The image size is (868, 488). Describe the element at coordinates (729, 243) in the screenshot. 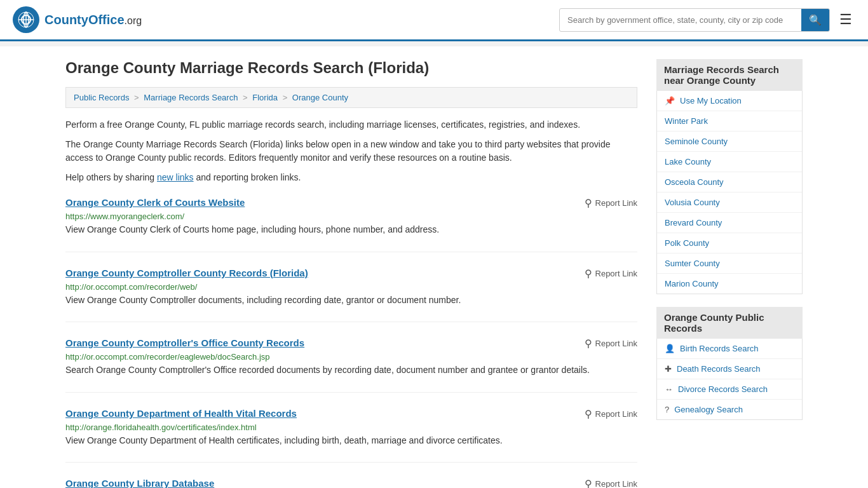

I see `nearby-polk: Polk County` at that location.